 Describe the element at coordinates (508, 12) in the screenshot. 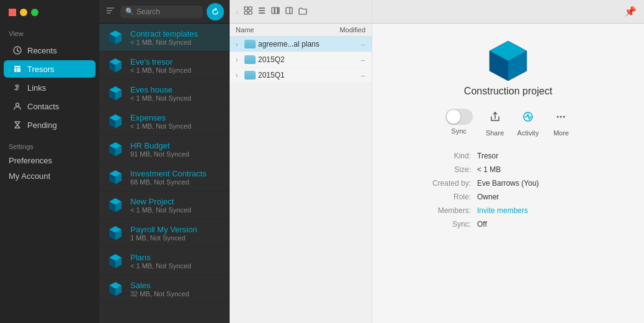

I see `detail-toolbar: 📌` at that location.